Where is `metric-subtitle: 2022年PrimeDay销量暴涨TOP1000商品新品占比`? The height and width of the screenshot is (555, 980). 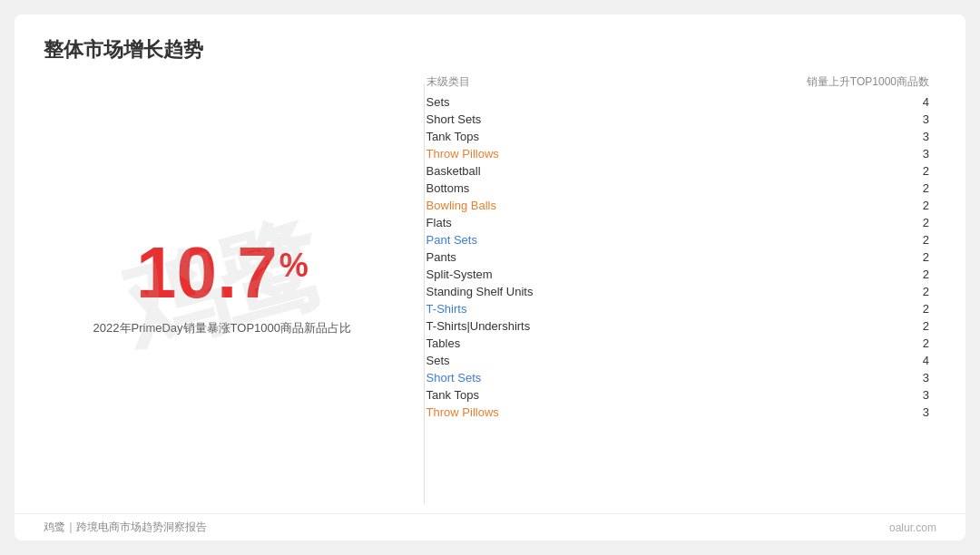
metric-subtitle: 2022年PrimeDay销量暴涨TOP1000商品新品占比 is located at coordinates (222, 328).